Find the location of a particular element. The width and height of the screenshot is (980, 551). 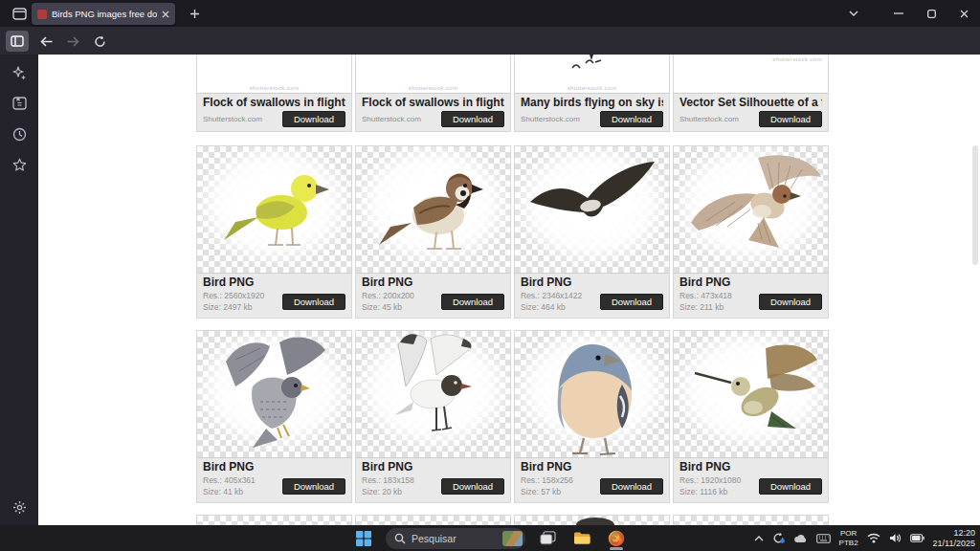

active-app-indicator is located at coordinates (616, 549).